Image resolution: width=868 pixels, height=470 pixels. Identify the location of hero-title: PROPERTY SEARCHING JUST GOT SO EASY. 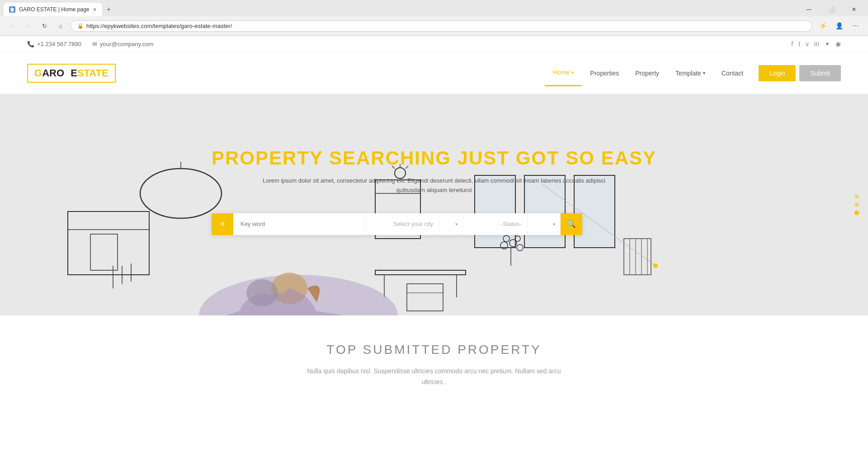
(434, 158).